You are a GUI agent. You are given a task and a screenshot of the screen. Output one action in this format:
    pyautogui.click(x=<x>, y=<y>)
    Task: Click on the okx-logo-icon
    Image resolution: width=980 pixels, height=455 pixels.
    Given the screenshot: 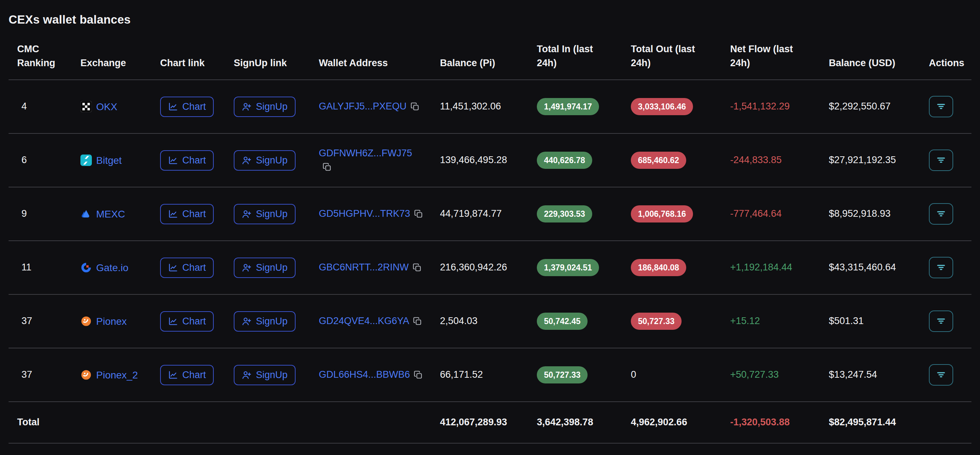 What is the action you would take?
    pyautogui.click(x=86, y=107)
    